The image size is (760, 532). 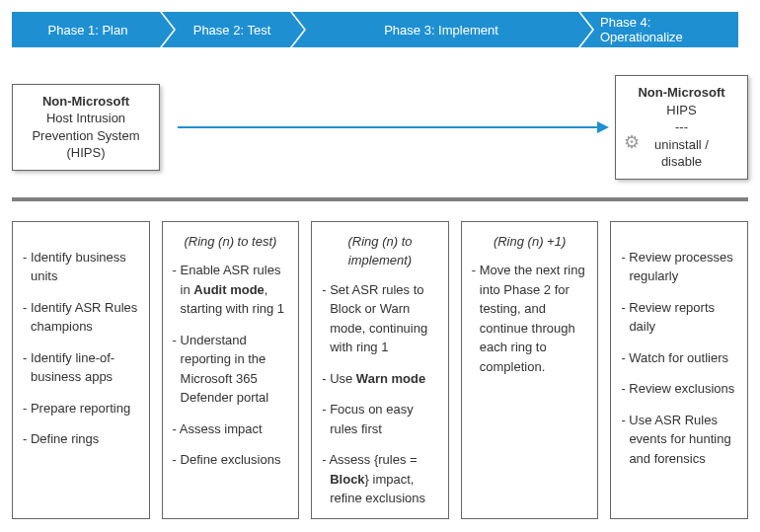 I want to click on list-item: - Set ASR rules to Block or Warn mode, c…, so click(x=380, y=319).